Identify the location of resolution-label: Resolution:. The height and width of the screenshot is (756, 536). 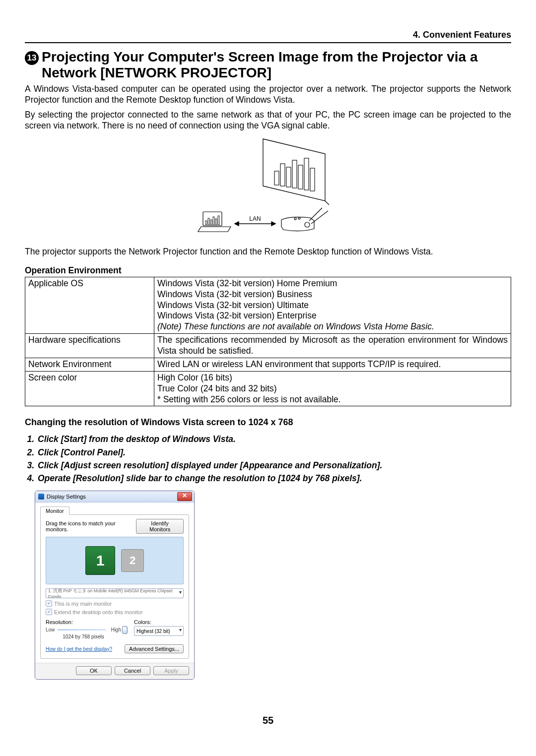
(83, 622).